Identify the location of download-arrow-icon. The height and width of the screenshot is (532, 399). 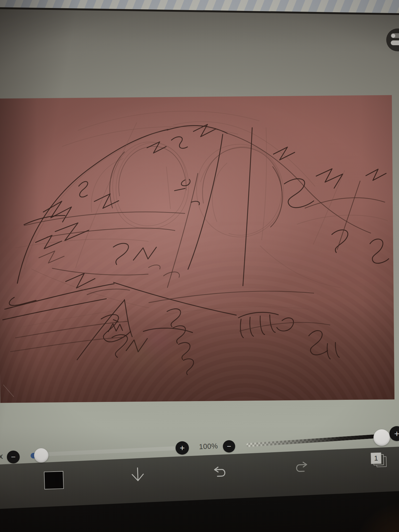
(138, 476).